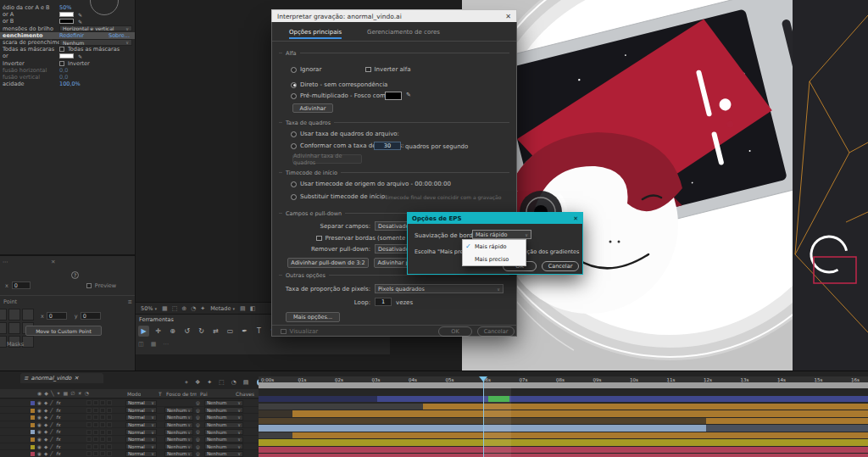 Image resolution: width=868 pixels, height=457 pixels. I want to click on strip-icon: ▦, so click(154, 344).